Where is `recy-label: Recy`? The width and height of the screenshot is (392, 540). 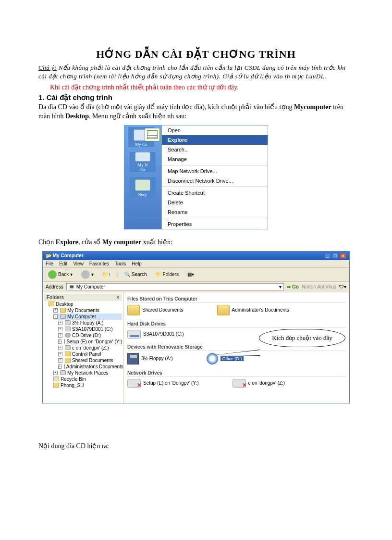 recy-label: Recy is located at coordinates (143, 194).